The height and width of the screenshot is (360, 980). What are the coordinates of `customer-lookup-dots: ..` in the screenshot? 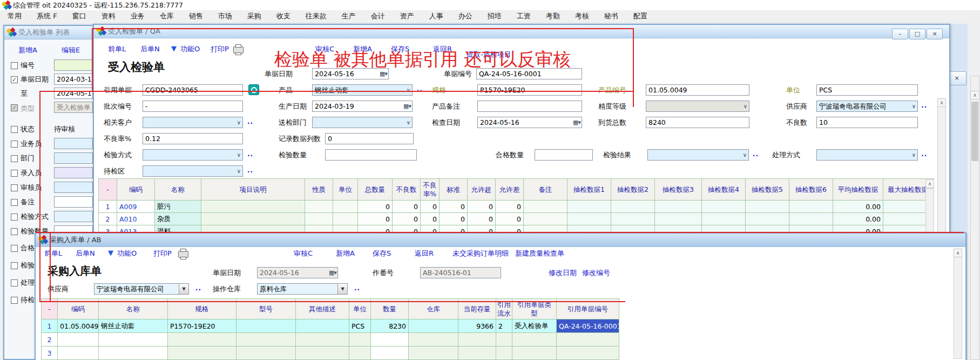 It's located at (251, 122).